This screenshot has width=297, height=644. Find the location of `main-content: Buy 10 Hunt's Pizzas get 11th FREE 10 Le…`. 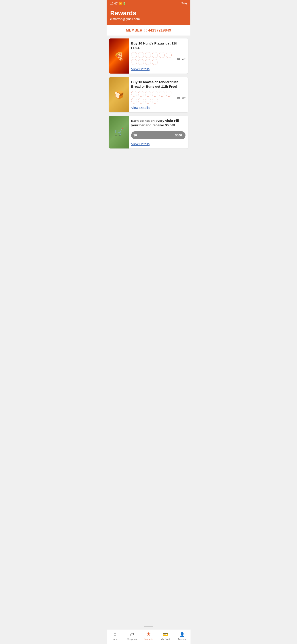

main-content: Buy 10 Hunt's Pizzas get 11th FREE 10 Le… is located at coordinates (148, 103).